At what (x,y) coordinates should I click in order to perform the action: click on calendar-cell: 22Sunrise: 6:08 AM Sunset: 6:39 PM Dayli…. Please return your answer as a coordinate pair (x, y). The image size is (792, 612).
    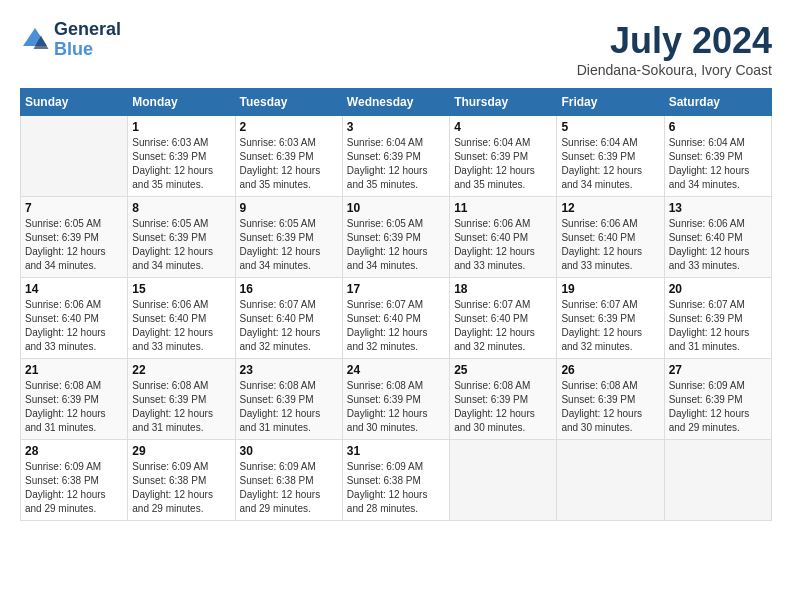
    Looking at the image, I should click on (182, 400).